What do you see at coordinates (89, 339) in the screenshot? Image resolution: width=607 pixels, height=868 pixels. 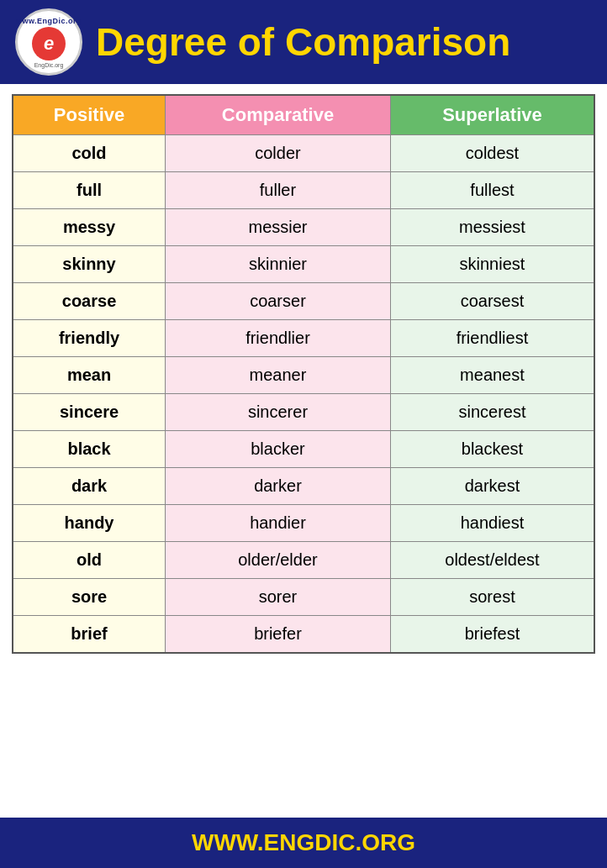 I see `cell-r5-c0: friendly` at bounding box center [89, 339].